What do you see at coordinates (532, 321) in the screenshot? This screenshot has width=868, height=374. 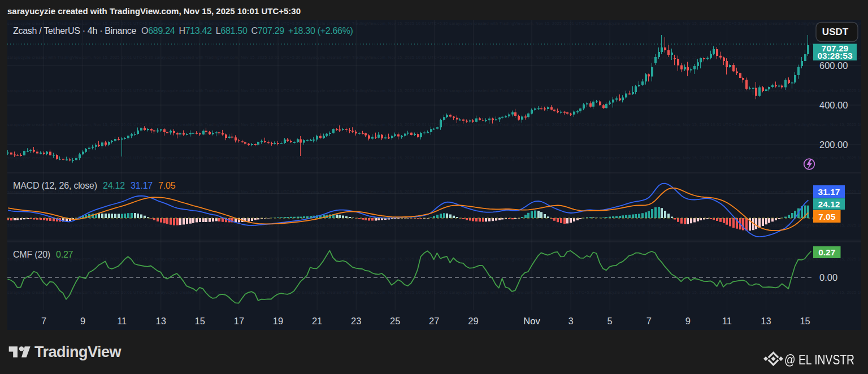 I see `svg-text: Nov` at bounding box center [532, 321].